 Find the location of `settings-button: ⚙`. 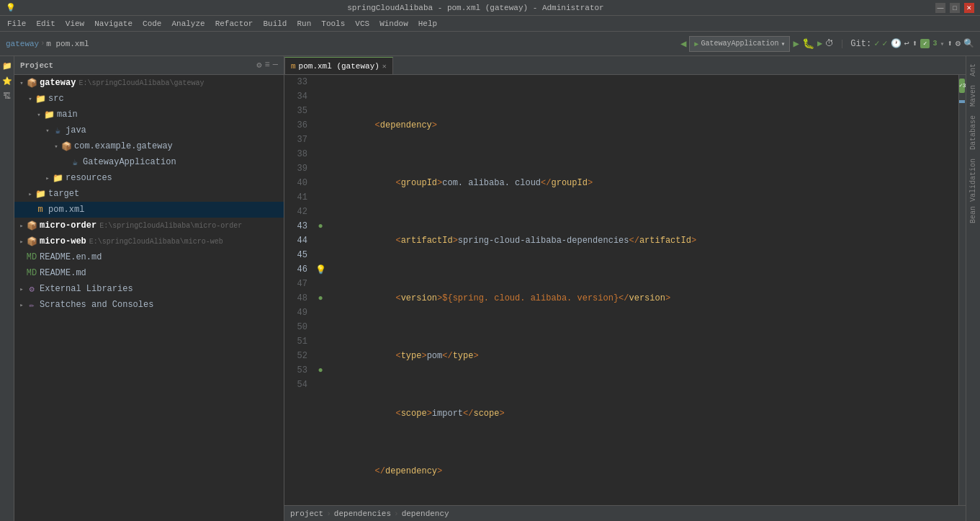

settings-button: ⚙ is located at coordinates (958, 43).